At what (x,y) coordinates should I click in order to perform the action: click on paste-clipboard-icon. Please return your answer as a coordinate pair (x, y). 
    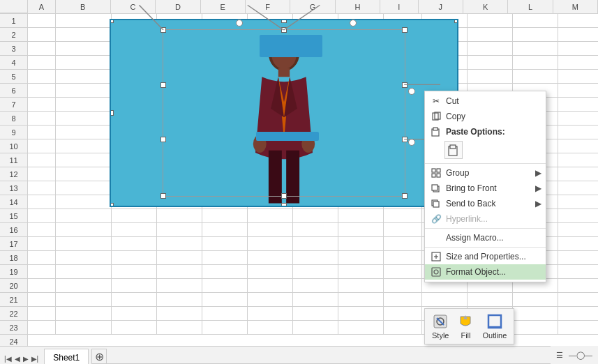
    Looking at the image, I should click on (454, 150).